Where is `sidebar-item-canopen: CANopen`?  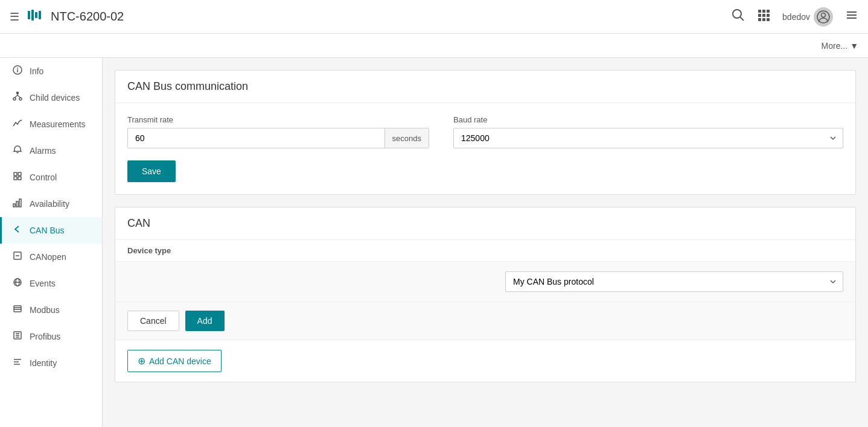 sidebar-item-canopen: CANopen is located at coordinates (51, 257).